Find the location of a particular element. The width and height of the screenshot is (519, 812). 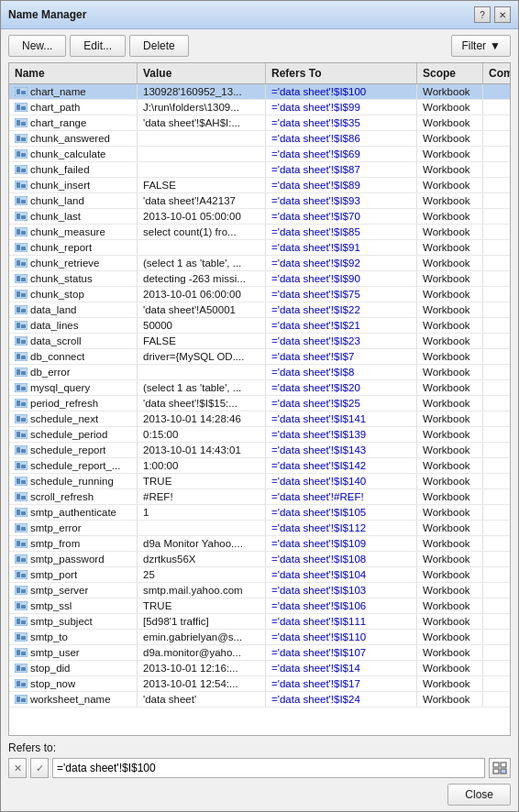

table-row: smtp_fromd9a Monitor Yahoo....='data she… is located at coordinates (260, 544).